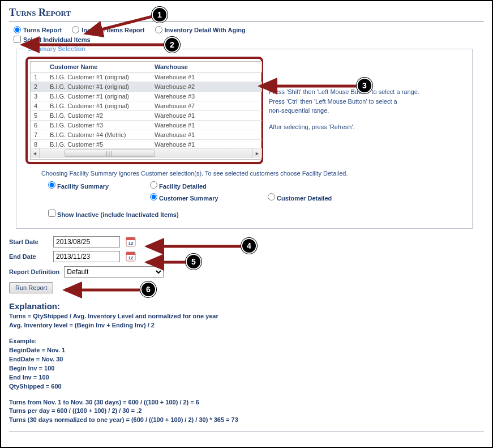 This screenshot has height=448, width=493. What do you see at coordinates (247, 378) in the screenshot?
I see `expl-line: End Inv = 100` at bounding box center [247, 378].